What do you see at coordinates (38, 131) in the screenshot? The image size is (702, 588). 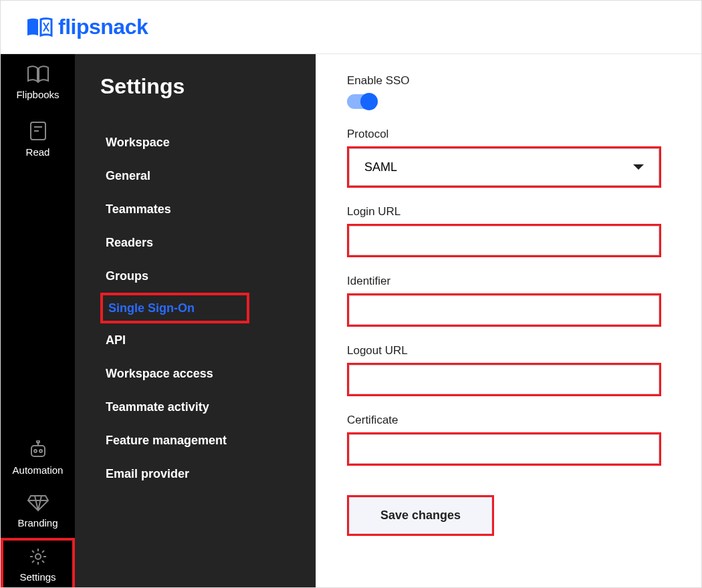 I see `document-icon` at bounding box center [38, 131].